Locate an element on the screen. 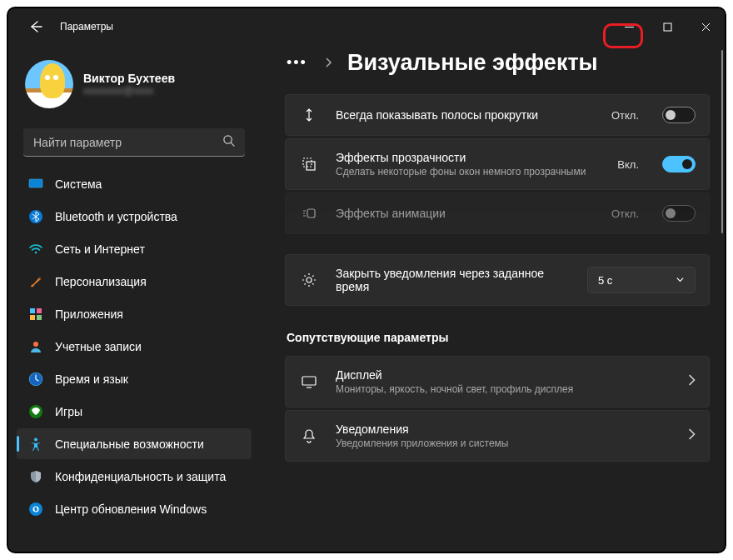  profile-name: Виктор Бухтеев is located at coordinates (129, 78).